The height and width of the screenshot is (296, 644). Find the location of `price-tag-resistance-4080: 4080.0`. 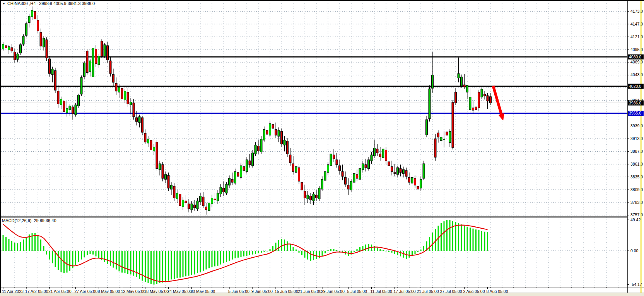

price-tag-resistance-4080: 4080.0 is located at coordinates (636, 57).